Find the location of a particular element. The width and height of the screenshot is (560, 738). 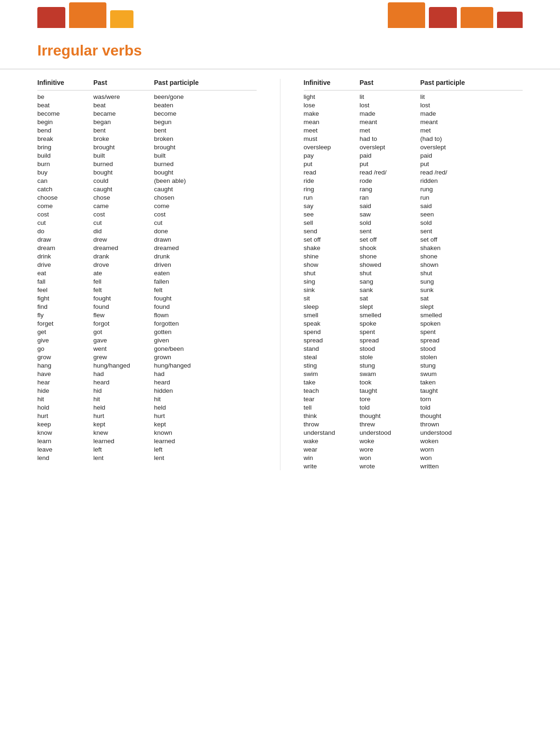

table-row: ringrangrung is located at coordinates (413, 189).